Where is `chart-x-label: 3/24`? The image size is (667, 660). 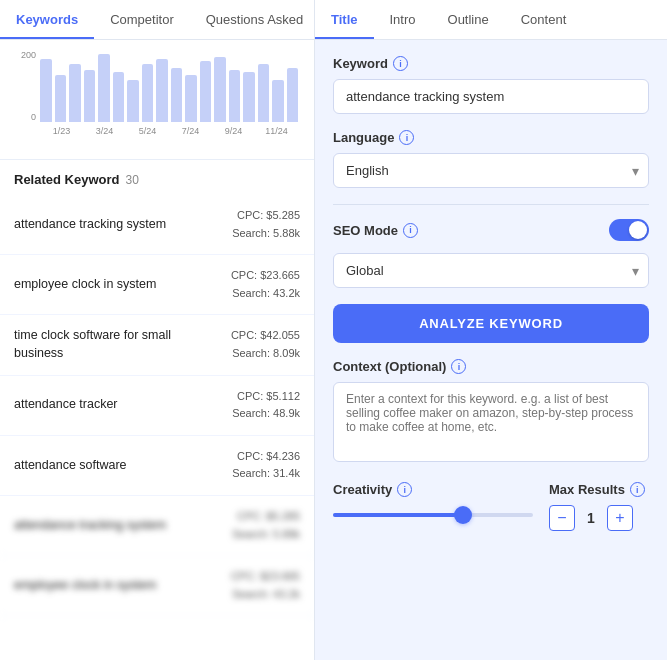 chart-x-label: 3/24 is located at coordinates (104, 131).